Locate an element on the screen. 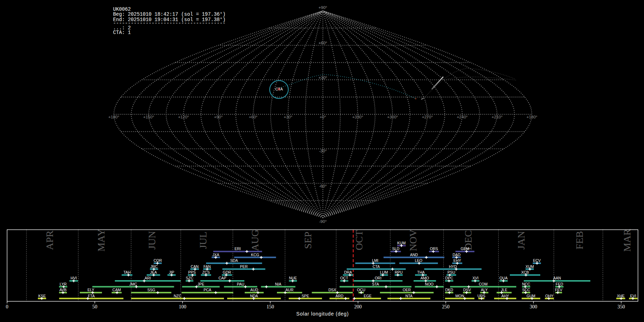 This screenshot has width=644, height=322. svg-text: PER is located at coordinates (244, 267).